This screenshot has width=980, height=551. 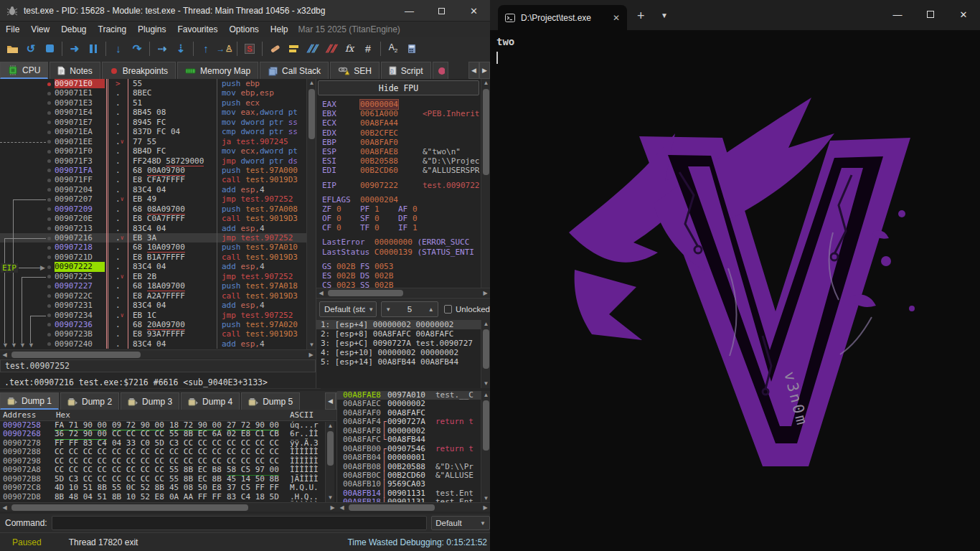 What do you see at coordinates (349, 49) in the screenshot?
I see `functions-icon: fx` at bounding box center [349, 49].